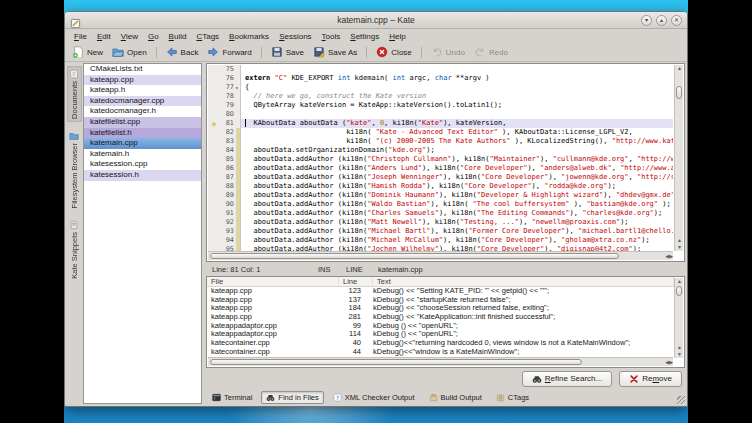  I want to click on code-line: 80, so click(440, 114).